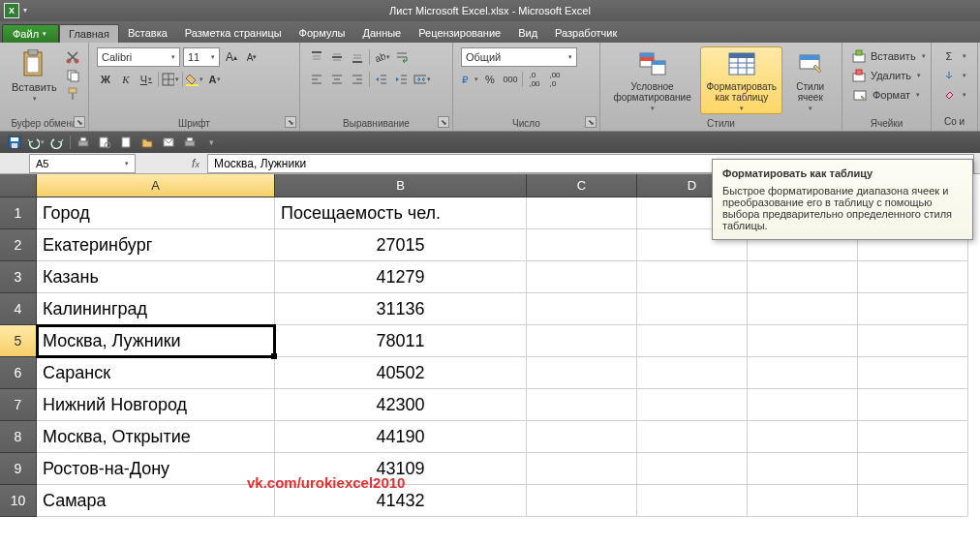 The height and width of the screenshot is (545, 980). Describe the element at coordinates (582, 310) in the screenshot. I see `cell-C4` at that location.